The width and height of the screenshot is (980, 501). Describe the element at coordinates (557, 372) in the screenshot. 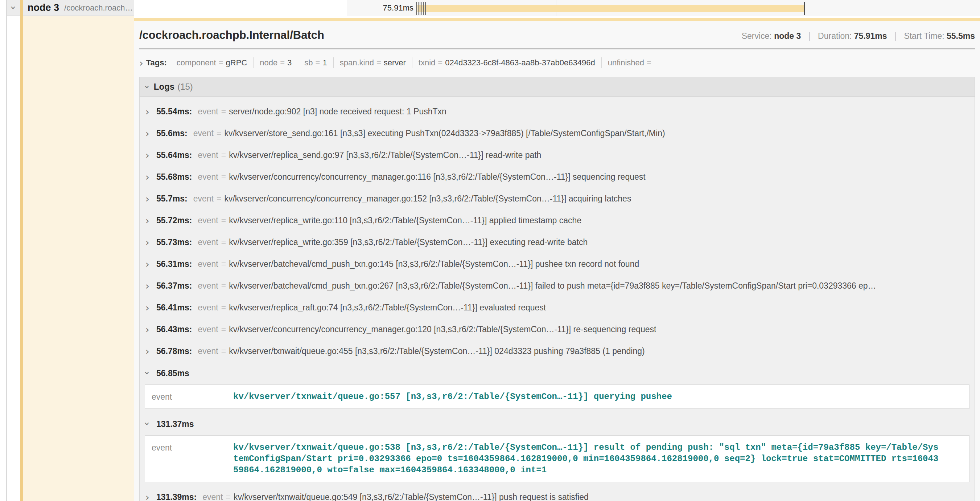

I see `log-row-expanded-header: ›56.85ms` at that location.